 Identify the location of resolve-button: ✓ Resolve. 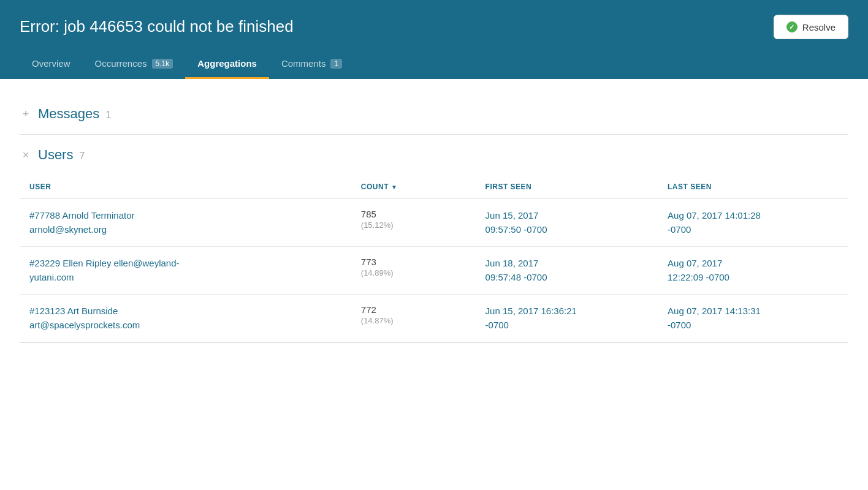
(811, 27).